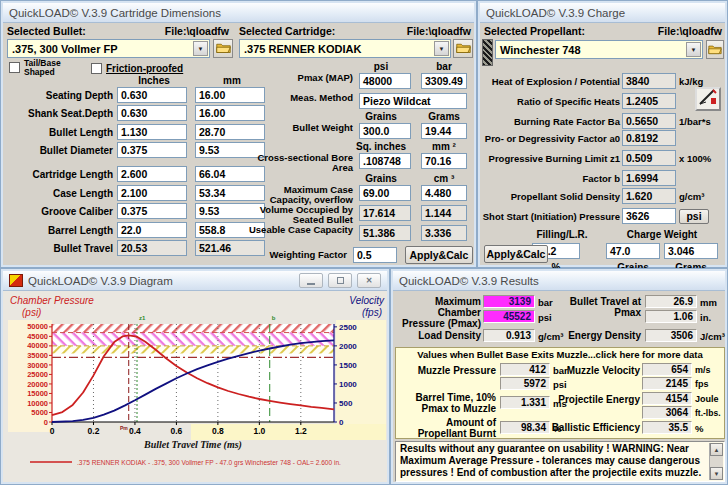 The width and height of the screenshot is (728, 485). What do you see at coordinates (708, 99) in the screenshot?
I see `burn-rate-chart-button` at bounding box center [708, 99].